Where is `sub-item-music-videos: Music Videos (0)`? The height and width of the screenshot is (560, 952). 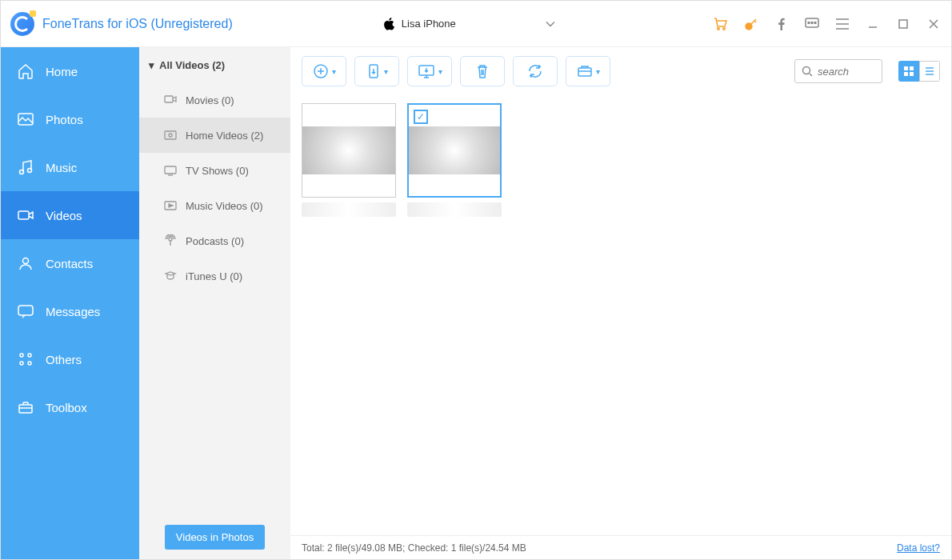
sub-item-music-videos: Music Videos (0) is located at coordinates (214, 206).